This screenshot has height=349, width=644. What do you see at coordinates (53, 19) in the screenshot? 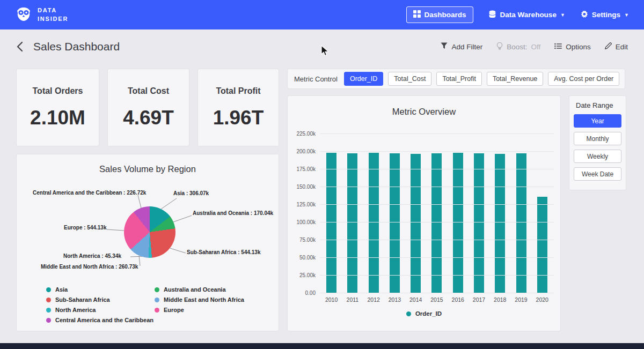
I see `brand-line-2: INSIDER` at bounding box center [53, 19].